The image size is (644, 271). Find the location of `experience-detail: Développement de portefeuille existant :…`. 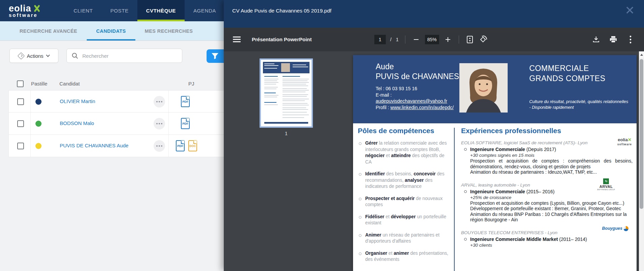

experience-detail: Développement de portefeuille existant :… is located at coordinates (547, 209).